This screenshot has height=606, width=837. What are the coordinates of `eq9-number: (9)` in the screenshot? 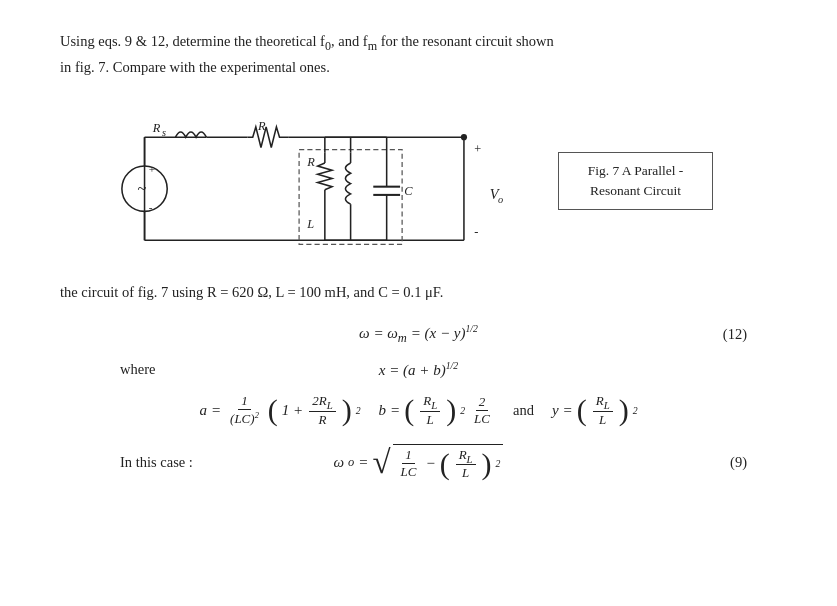 It's located at (738, 462).